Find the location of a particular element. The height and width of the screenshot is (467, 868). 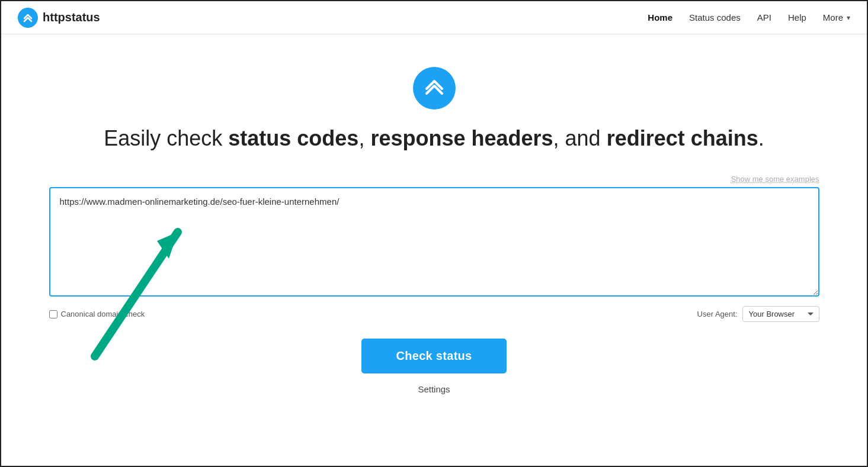

hero-title-bold3: redirect chains is located at coordinates (683, 139).